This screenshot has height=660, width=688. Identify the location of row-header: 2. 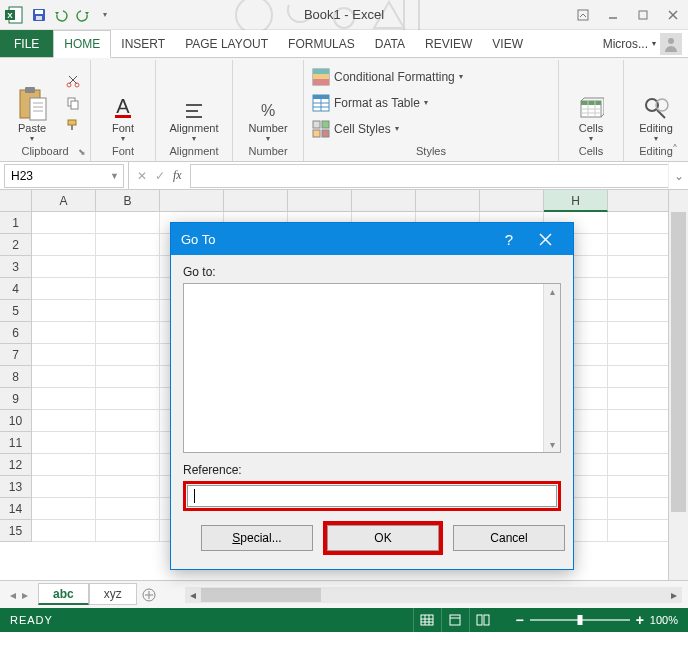
(16, 245).